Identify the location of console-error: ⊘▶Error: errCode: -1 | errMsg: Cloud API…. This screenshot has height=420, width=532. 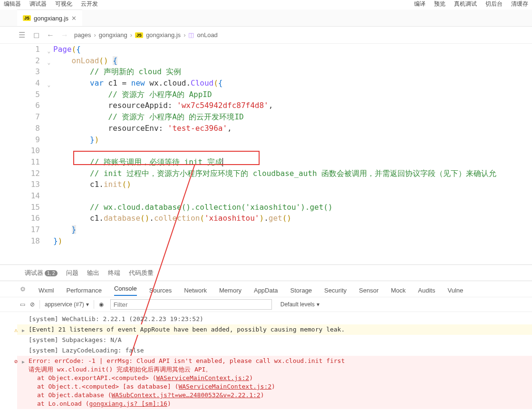
(275, 382).